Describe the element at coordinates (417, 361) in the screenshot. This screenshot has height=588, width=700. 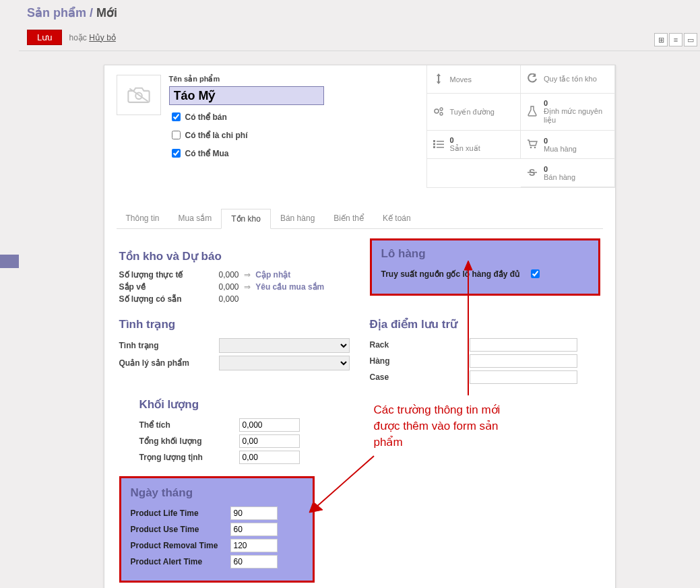
I see `row-label: Hàng` at that location.